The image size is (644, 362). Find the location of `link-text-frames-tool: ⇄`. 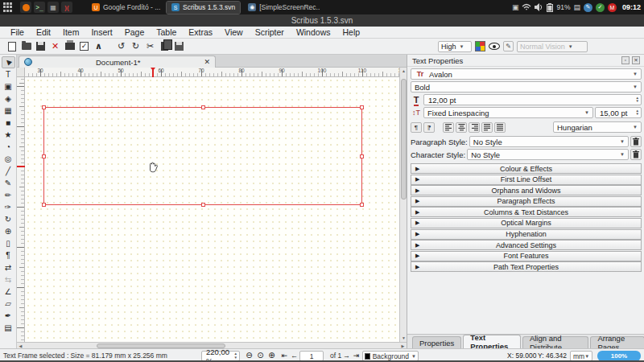

link-text-frames-tool: ⇄ is located at coordinates (8, 267).